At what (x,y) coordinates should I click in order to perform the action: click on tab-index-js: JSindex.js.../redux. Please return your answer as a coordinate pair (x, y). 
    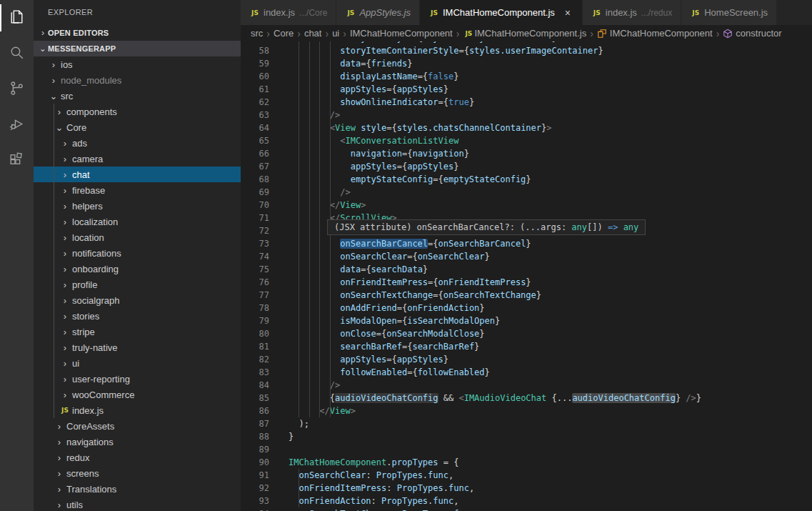
    Looking at the image, I should click on (632, 13).